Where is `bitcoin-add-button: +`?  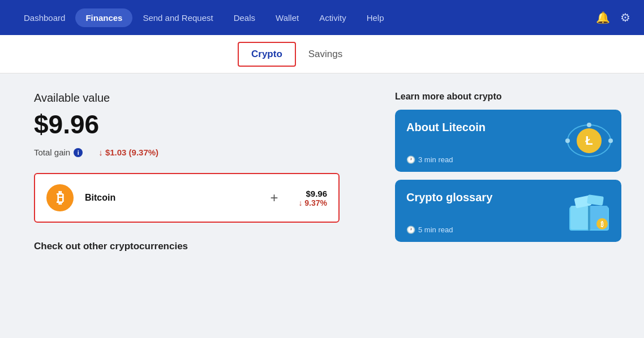
bitcoin-add-button: + is located at coordinates (274, 198).